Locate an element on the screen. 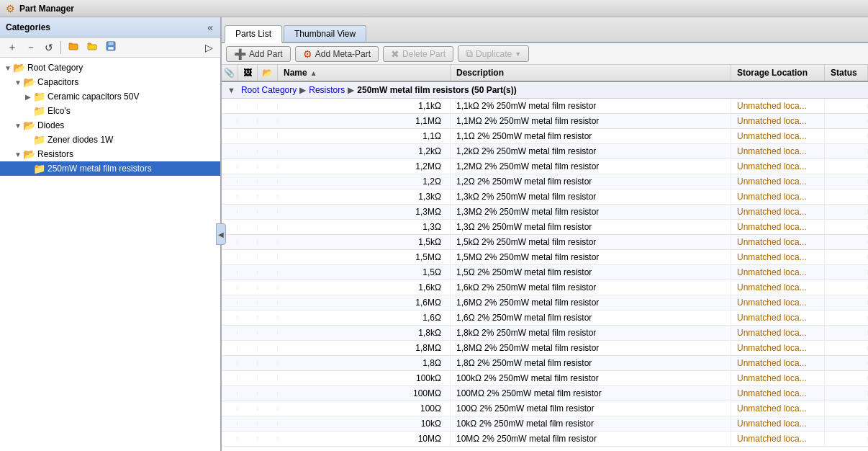  duplicate-dropdown-arrow: ▼ is located at coordinates (518, 54).